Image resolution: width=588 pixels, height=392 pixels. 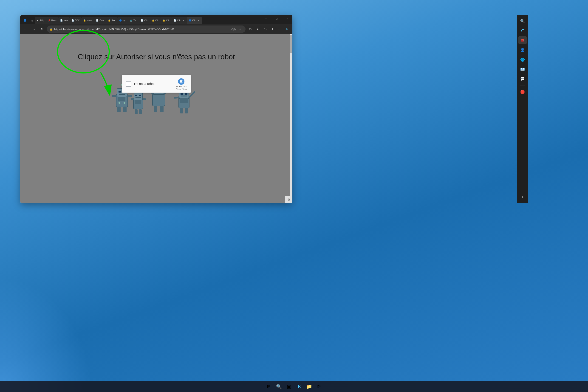 What do you see at coordinates (181, 84) in the screenshot?
I see `recaptcha-logo-area: reCAPTCHA Privacy - Terms` at bounding box center [181, 84].